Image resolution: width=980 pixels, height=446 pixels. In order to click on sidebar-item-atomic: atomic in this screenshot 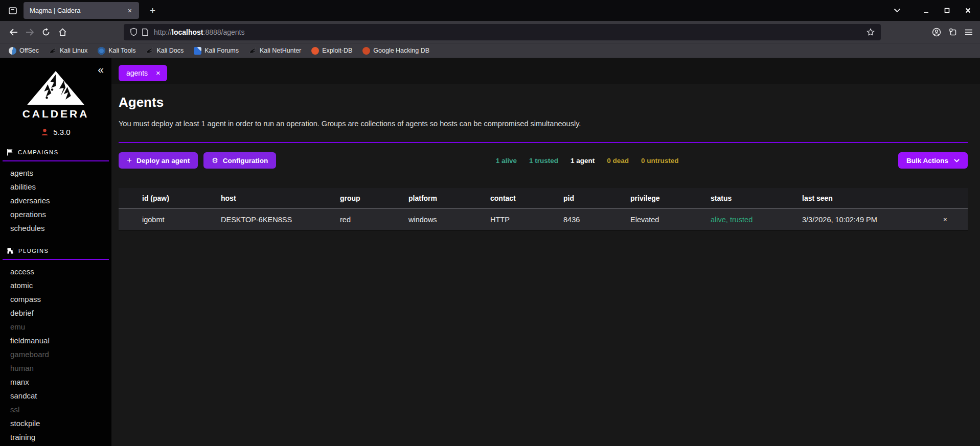, I will do `click(56, 285)`.